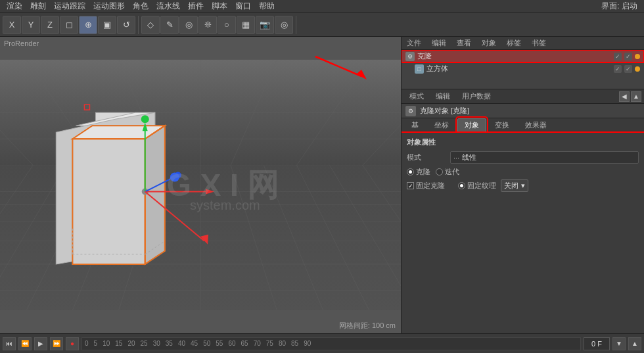  Describe the element at coordinates (50, 25) in the screenshot. I see `toolbar-z-btn: Z` at that location.